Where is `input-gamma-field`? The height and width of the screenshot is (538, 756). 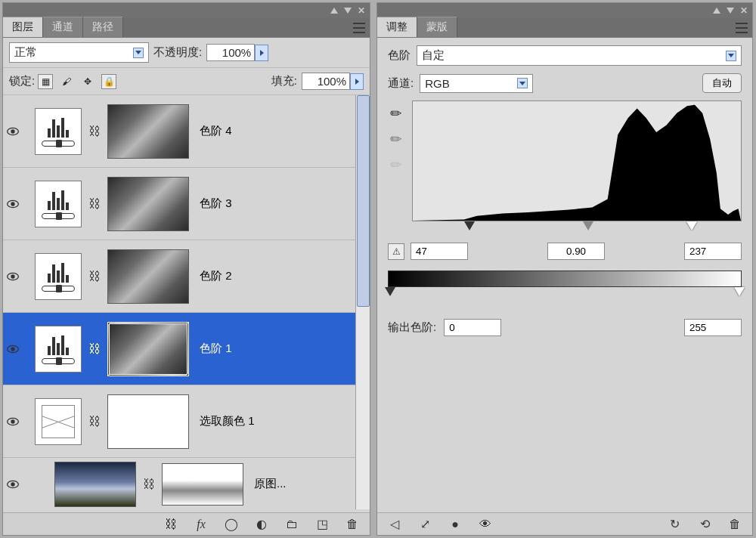
input-gamma-field is located at coordinates (576, 251).